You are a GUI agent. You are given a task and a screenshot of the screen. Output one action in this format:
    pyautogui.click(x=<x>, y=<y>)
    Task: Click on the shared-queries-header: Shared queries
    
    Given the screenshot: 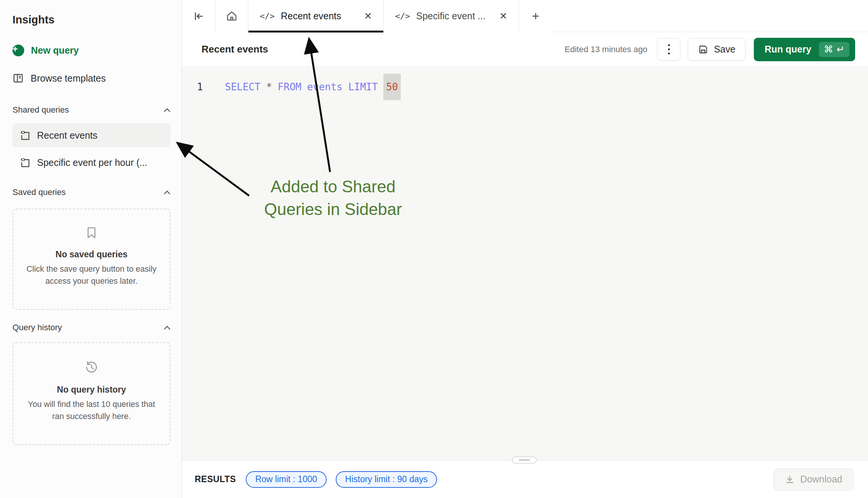 What is the action you would take?
    pyautogui.click(x=91, y=110)
    